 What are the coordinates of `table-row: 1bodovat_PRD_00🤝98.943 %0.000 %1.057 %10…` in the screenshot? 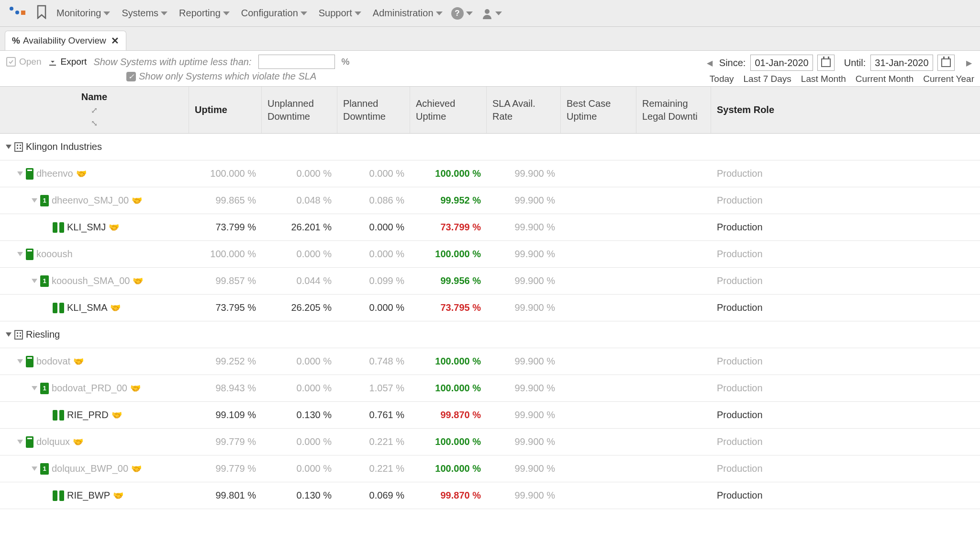 It's located at (490, 388).